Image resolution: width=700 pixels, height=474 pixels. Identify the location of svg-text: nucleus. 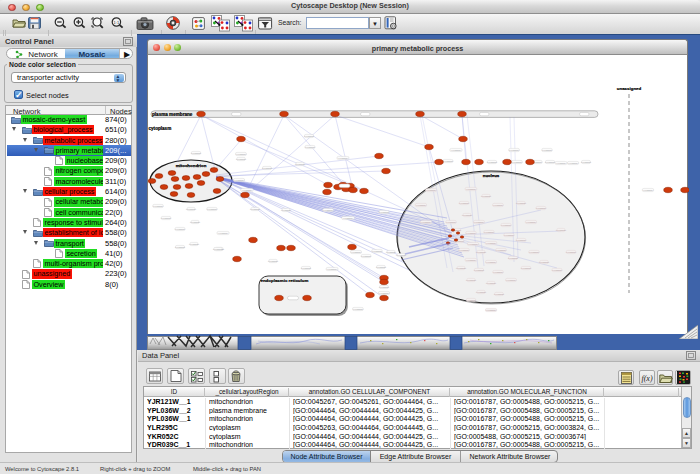
(492, 176).